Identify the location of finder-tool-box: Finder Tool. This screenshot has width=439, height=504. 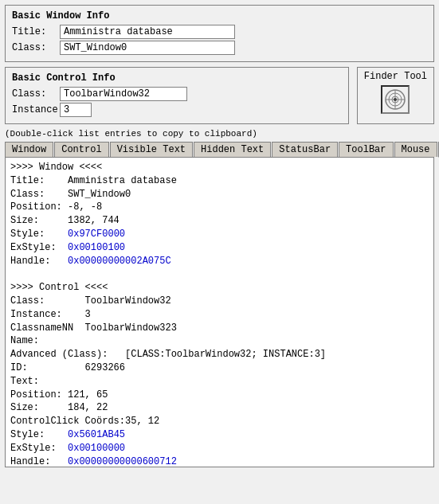
(395, 96).